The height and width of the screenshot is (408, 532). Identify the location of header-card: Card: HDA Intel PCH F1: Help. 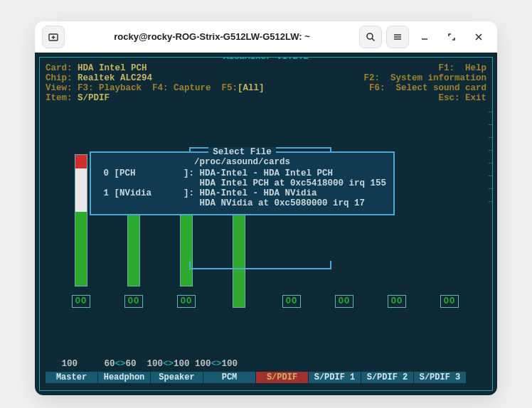
(266, 68).